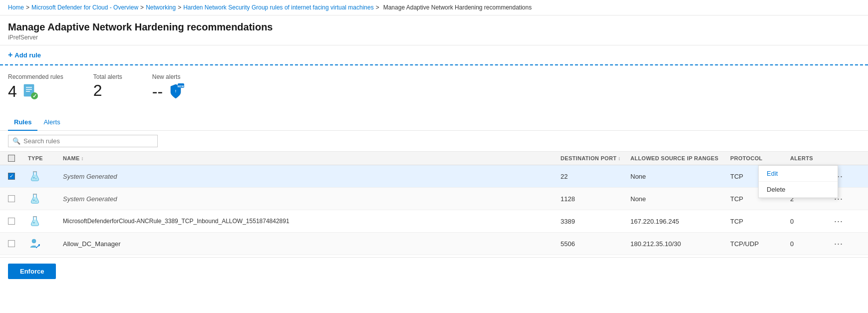 The width and height of the screenshot is (868, 313). Describe the element at coordinates (10, 55) in the screenshot. I see `plus-icon: +` at that location.